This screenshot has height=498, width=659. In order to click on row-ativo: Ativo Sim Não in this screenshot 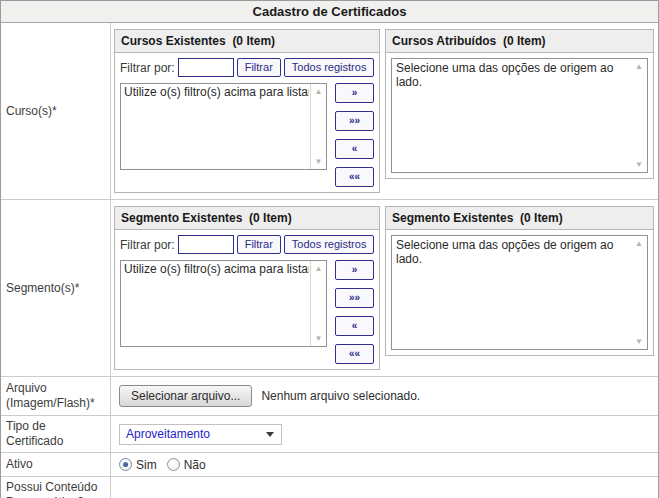, I will do `click(330, 465)`.